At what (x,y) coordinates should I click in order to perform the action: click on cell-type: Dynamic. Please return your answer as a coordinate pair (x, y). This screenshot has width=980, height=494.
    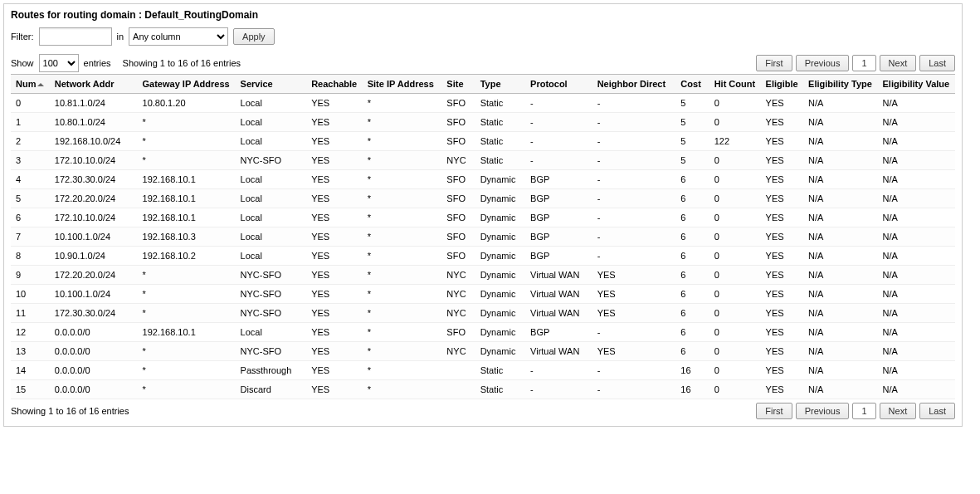
    Looking at the image, I should click on (500, 294).